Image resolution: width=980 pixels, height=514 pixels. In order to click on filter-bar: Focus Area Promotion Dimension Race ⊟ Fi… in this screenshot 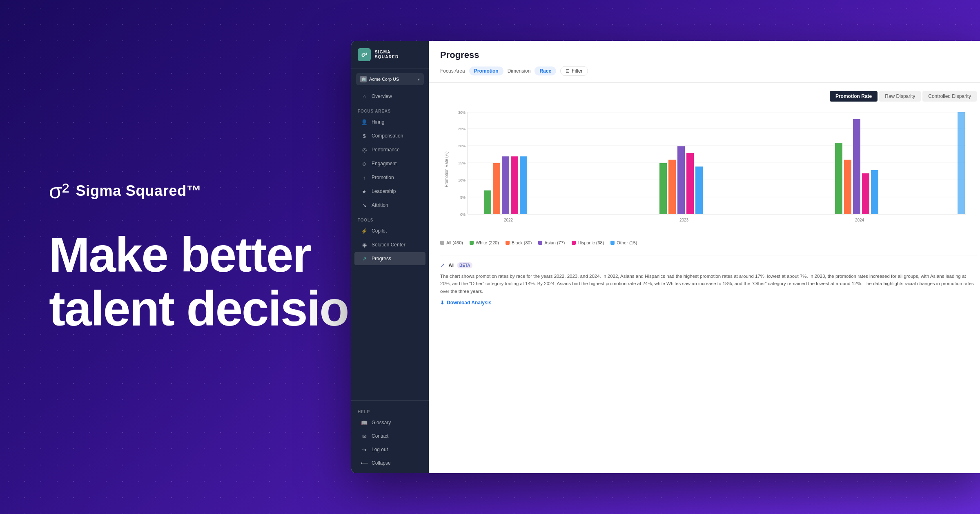, I will do `click(708, 71)`.